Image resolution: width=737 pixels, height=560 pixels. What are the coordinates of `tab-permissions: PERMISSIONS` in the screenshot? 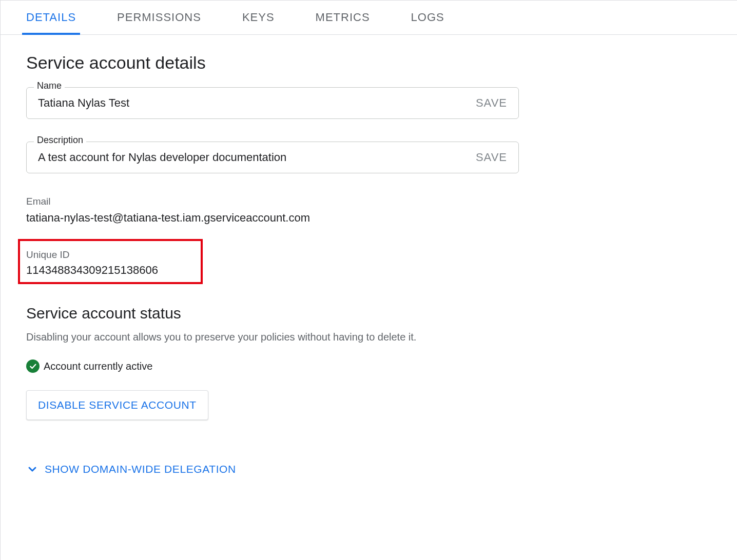 It's located at (159, 17).